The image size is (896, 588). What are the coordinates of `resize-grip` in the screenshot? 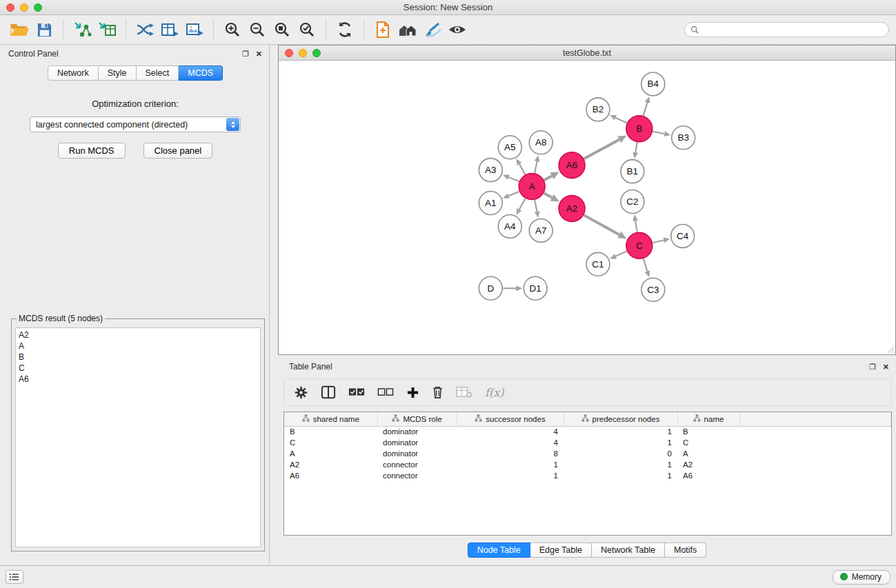 It's located at (890, 349).